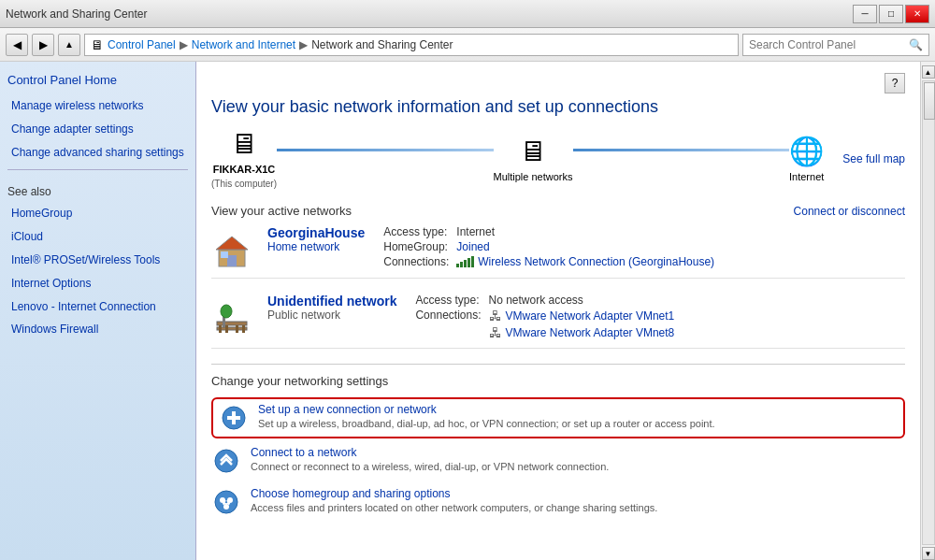 The height and width of the screenshot is (560, 935). Describe the element at coordinates (558, 418) in the screenshot. I see `setting-item-new-connection-highlighted: Set up a new connection or network Set u…` at that location.